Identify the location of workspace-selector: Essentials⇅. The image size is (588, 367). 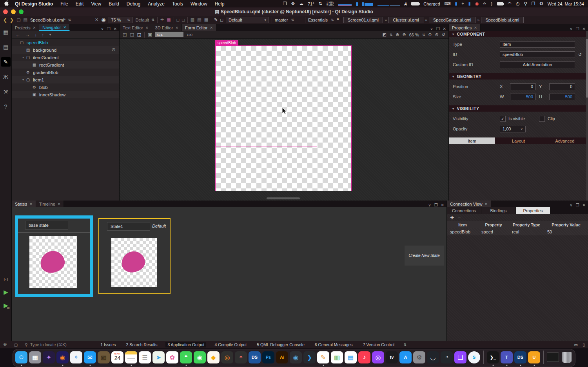
(321, 20).